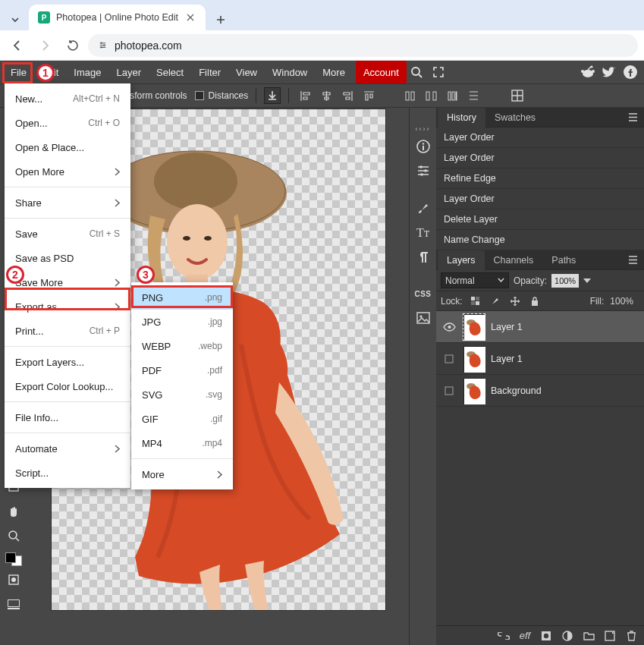 Image resolution: width=644 pixels, height=645 pixels. What do you see at coordinates (68, 282) in the screenshot?
I see `menu-item: Save More` at bounding box center [68, 282].